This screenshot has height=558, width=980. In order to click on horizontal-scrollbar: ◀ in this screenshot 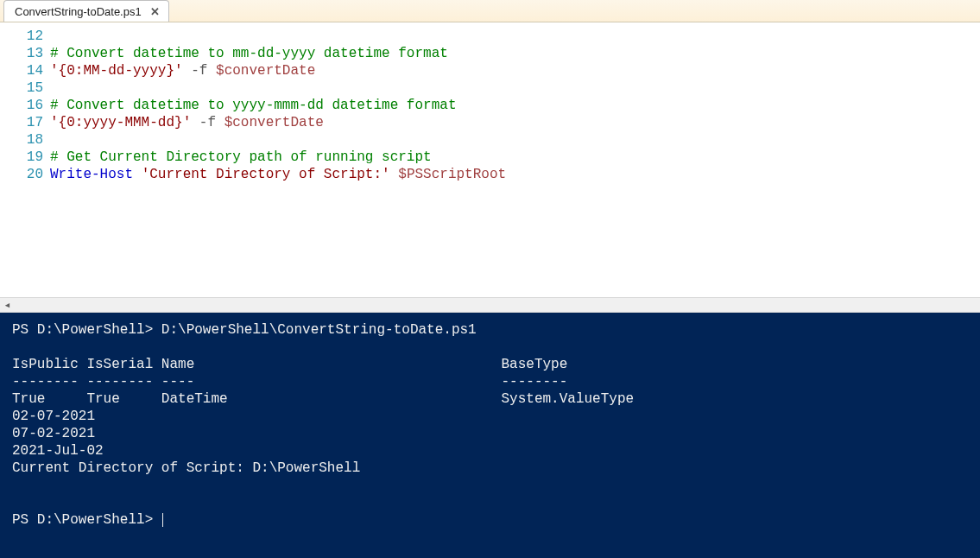, I will do `click(490, 305)`.